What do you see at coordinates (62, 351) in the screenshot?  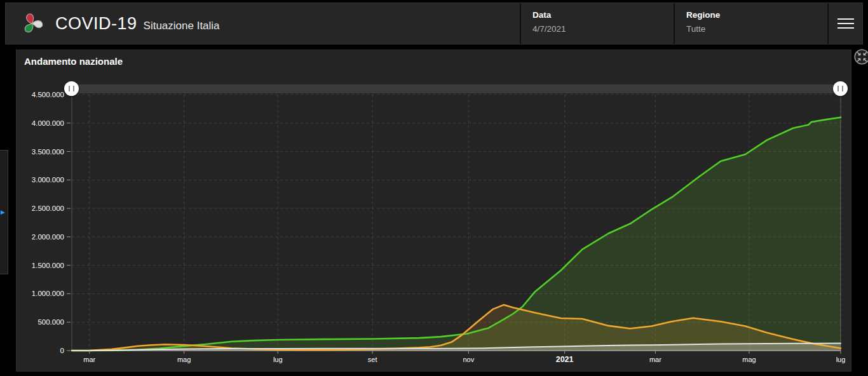 I see `svg-text: 0` at bounding box center [62, 351].